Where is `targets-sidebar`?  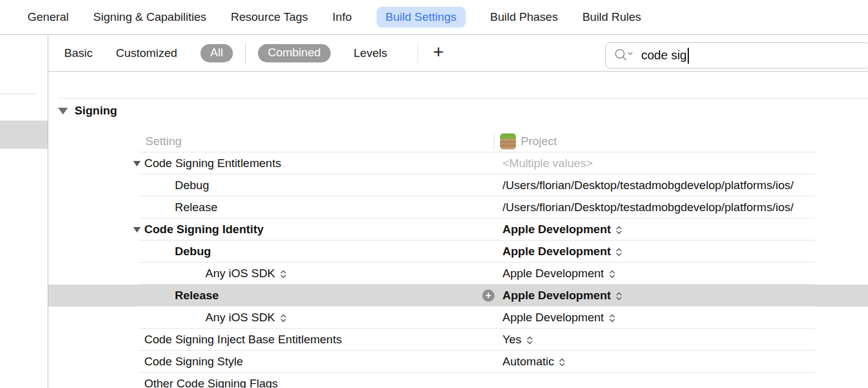 targets-sidebar is located at coordinates (24, 212).